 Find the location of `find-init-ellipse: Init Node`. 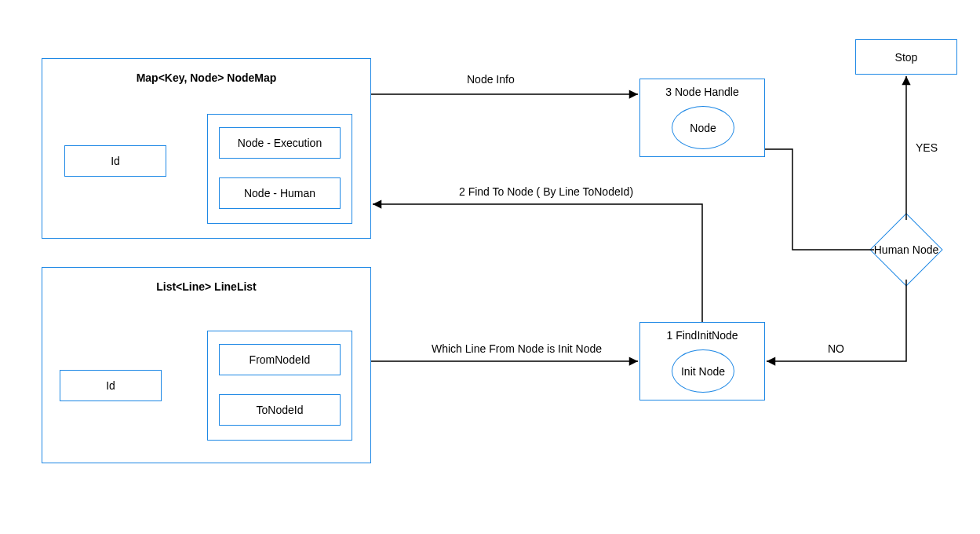

find-init-ellipse: Init Node is located at coordinates (703, 371).